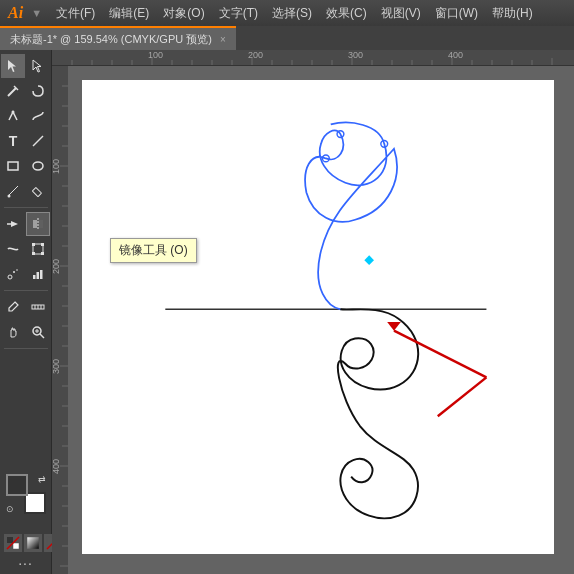 This screenshot has width=574, height=574. What do you see at coordinates (38, 249) in the screenshot?
I see `free-transform-tool` at bounding box center [38, 249].